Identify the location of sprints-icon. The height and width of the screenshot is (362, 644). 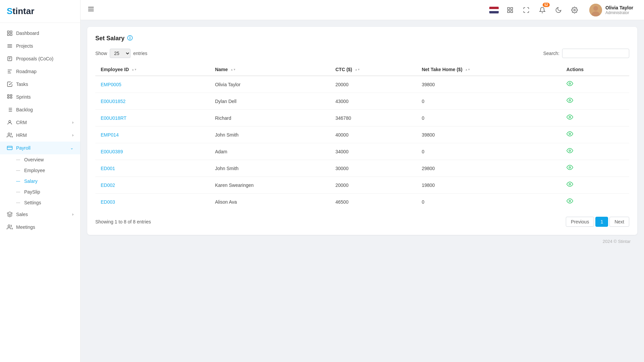
(10, 97).